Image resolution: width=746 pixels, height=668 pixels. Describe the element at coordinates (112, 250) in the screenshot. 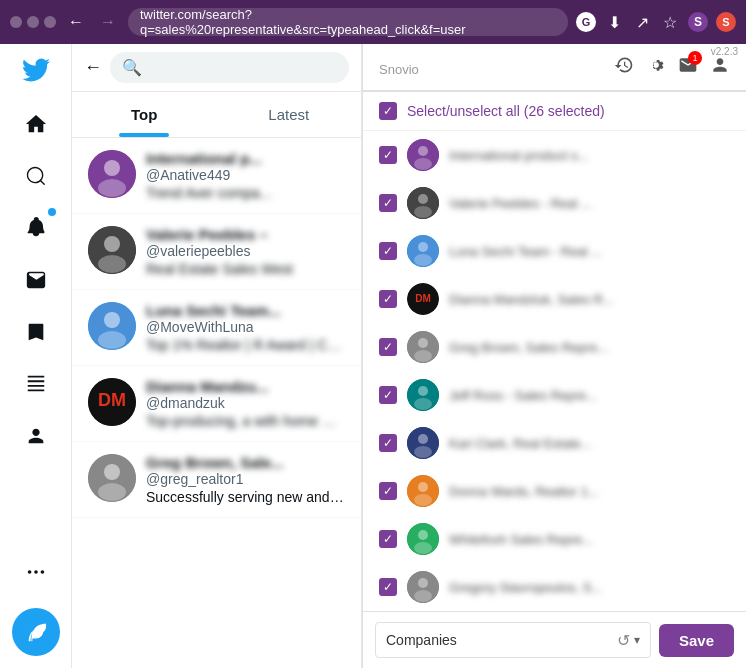

I see `user-avatar` at that location.